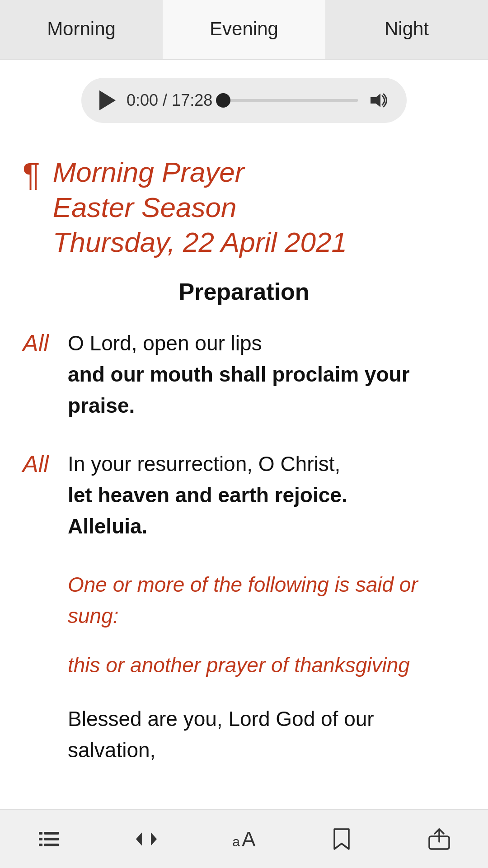  What do you see at coordinates (244, 30) in the screenshot?
I see `tab-evening: Evening` at bounding box center [244, 30].